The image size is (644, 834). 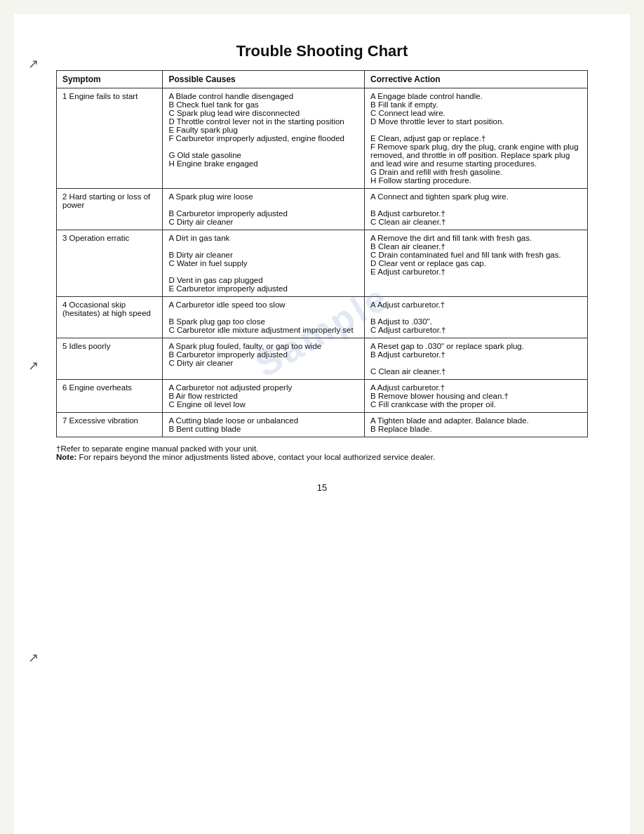 What do you see at coordinates (109, 139) in the screenshot?
I see `symptom-cell-0: 1 Engine fails to start` at bounding box center [109, 139].